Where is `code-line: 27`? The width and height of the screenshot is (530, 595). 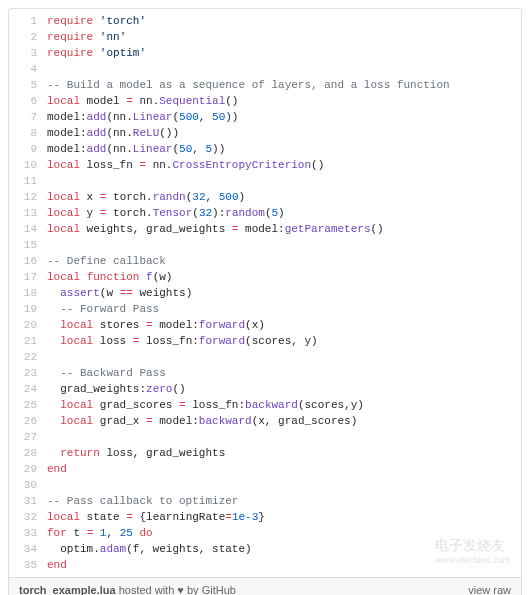 code-line: 27 is located at coordinates (265, 437).